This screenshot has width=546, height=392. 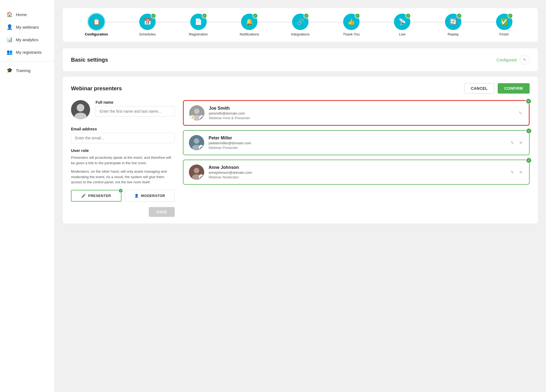 What do you see at coordinates (361, 113) in the screenshot?
I see `presenter-info-joe-smith: Joe Smith joesmith@domain.com Webinar Ho…` at bounding box center [361, 113].